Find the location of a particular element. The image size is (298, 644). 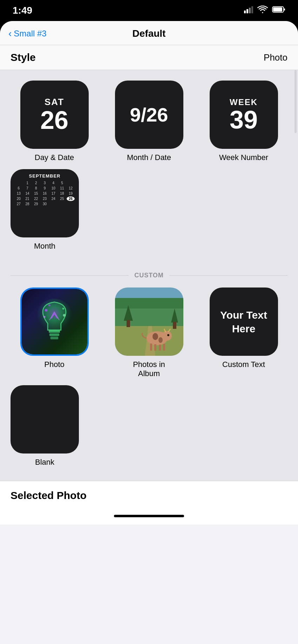

cal-month-name: SEPTEMBER is located at coordinates (45, 176).